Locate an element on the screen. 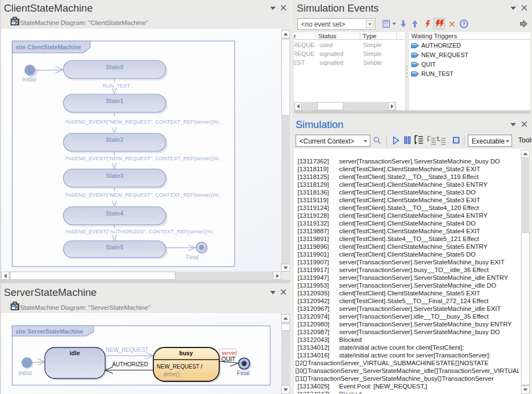 Image resolution: width=532 pixels, height=394 pixels. svg-text: server is located at coordinates (229, 352).